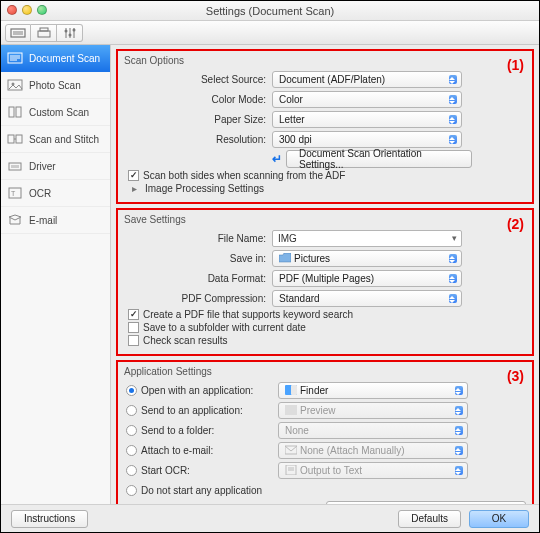 The height and width of the screenshot is (533, 540). Describe the element at coordinates (379, 159) in the screenshot. I see `orientation-settings-button: Document Scan Orientation Settings...` at that location.